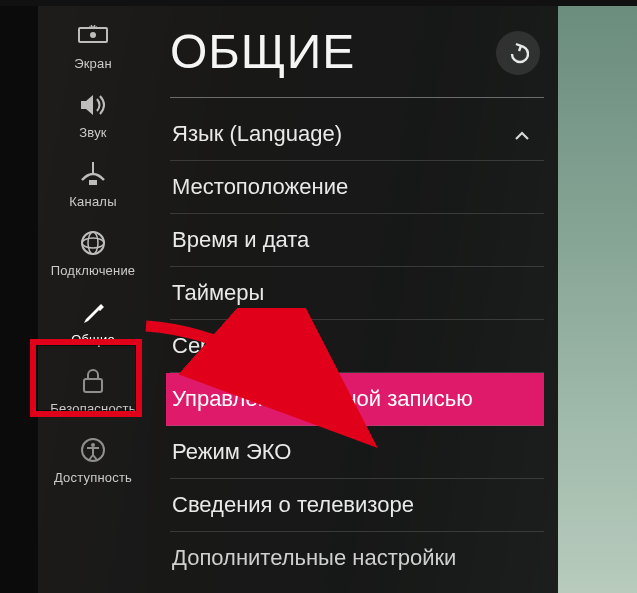 This screenshot has width=637, height=593. I want to click on sidebar-item-accessibility: Доступность, so click(93, 458).